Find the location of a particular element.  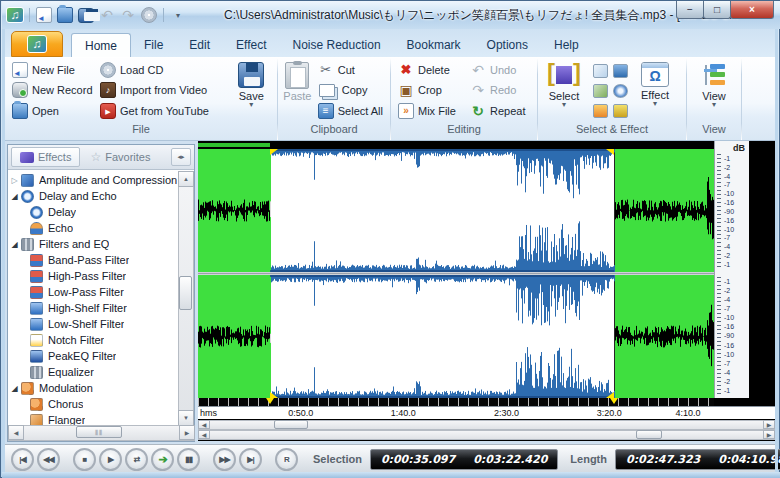

tab-help: Help is located at coordinates (566, 45).